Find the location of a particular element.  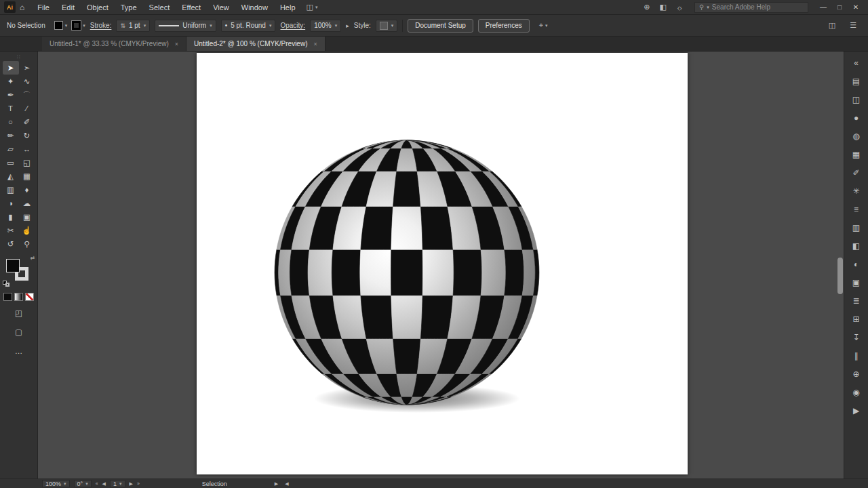

discover-lightbulb-icon: ☼ is located at coordinates (679, 7).